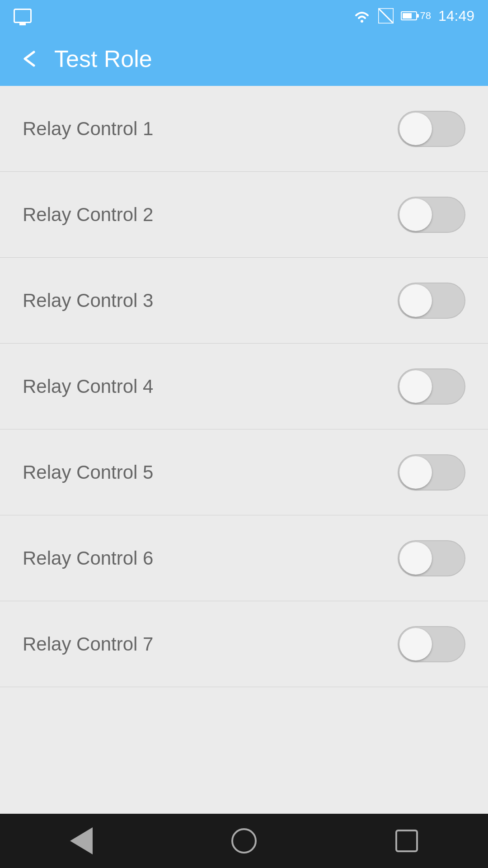 The height and width of the screenshot is (868, 488). What do you see at coordinates (407, 841) in the screenshot?
I see `nav-recents-button` at bounding box center [407, 841].